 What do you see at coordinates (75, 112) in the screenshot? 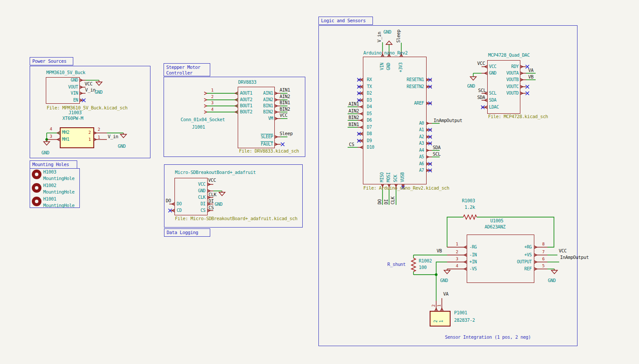
I see `j1003-ref: J1003` at bounding box center [75, 112].